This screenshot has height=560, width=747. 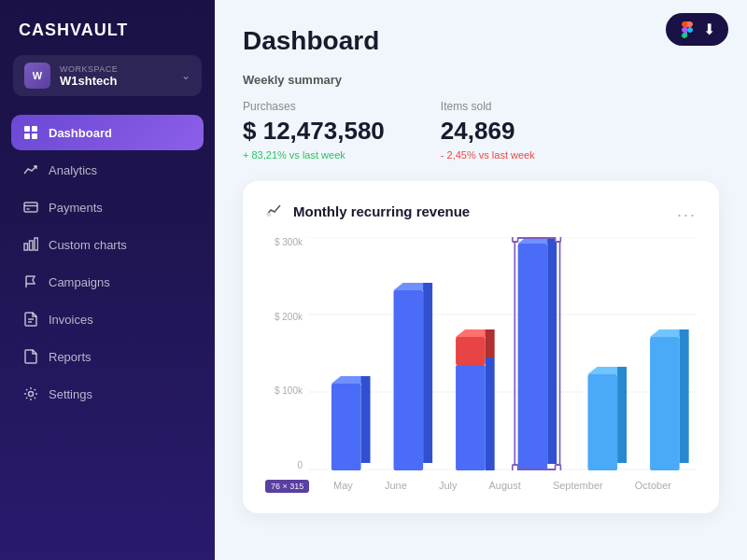 I want to click on sidebar-item-label: Custom charts, so click(x=88, y=245).